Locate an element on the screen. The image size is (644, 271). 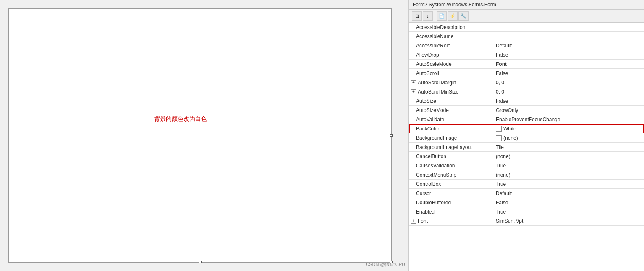
prop-label: AccessibleRole is located at coordinates (433, 46).